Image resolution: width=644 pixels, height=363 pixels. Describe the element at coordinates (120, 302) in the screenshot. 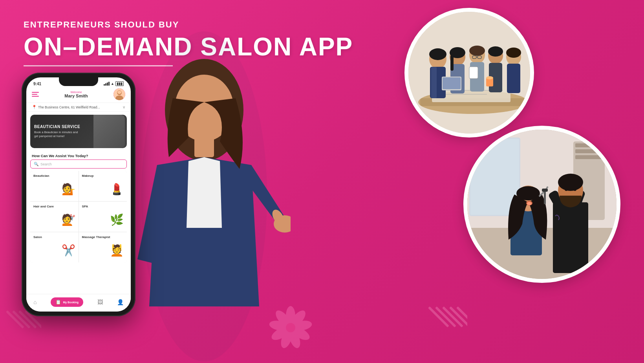

I see `nav-profile: 👤` at that location.